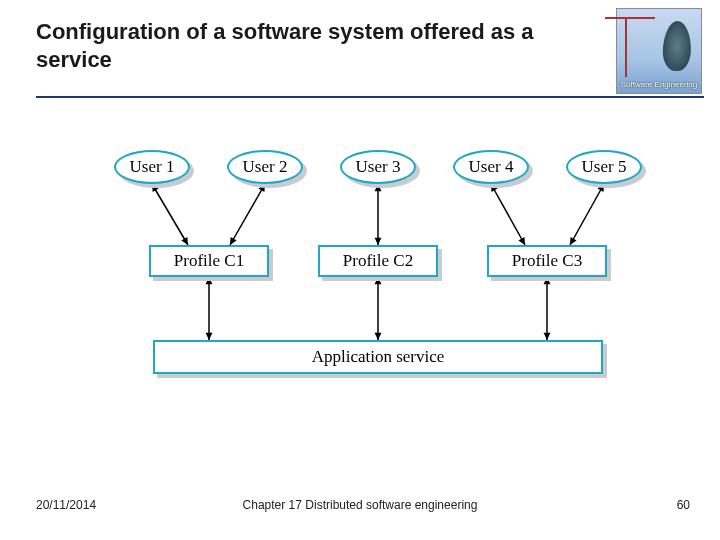  Describe the element at coordinates (265, 167) in the screenshot. I see `user-node-2: User 2` at that location.